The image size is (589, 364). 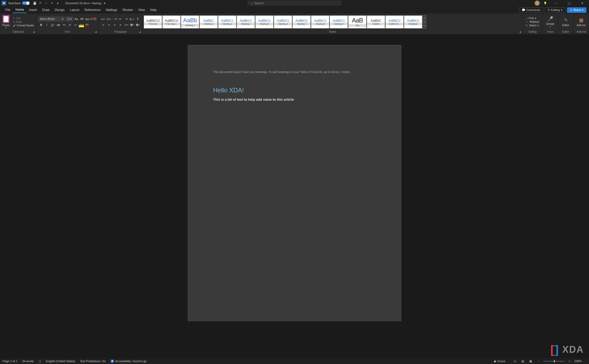 What do you see at coordinates (554, 361) in the screenshot?
I see `zoom-slider` at bounding box center [554, 361].